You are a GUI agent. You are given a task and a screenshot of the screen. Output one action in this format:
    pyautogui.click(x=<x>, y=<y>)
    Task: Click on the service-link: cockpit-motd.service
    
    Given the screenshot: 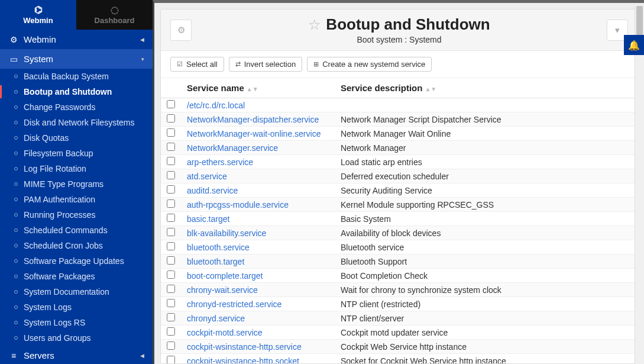 What is the action you would take?
    pyautogui.click(x=225, y=333)
    